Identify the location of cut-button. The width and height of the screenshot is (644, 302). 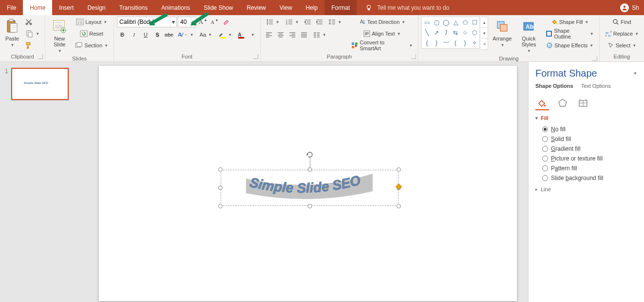
(29, 22).